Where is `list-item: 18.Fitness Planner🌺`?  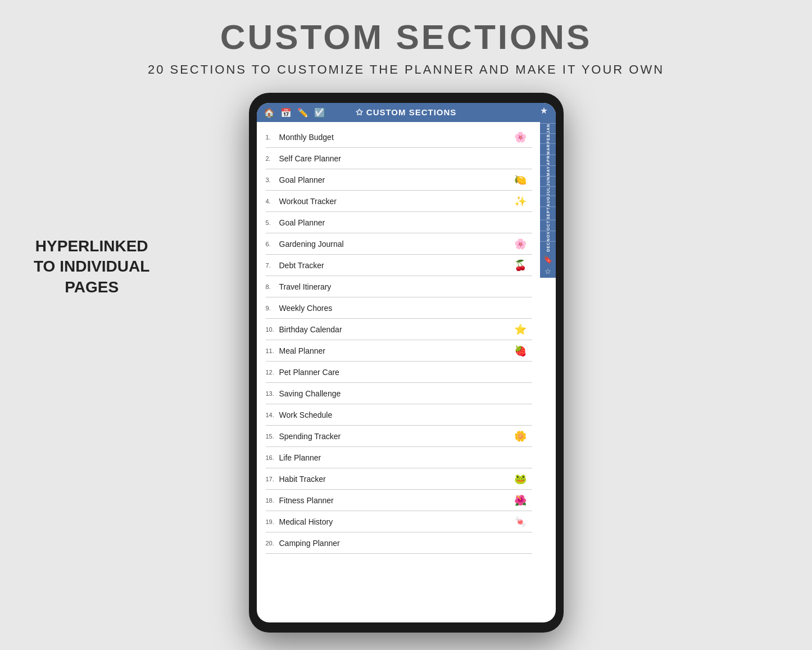
list-item: 18.Fitness Planner🌺 is located at coordinates (399, 500).